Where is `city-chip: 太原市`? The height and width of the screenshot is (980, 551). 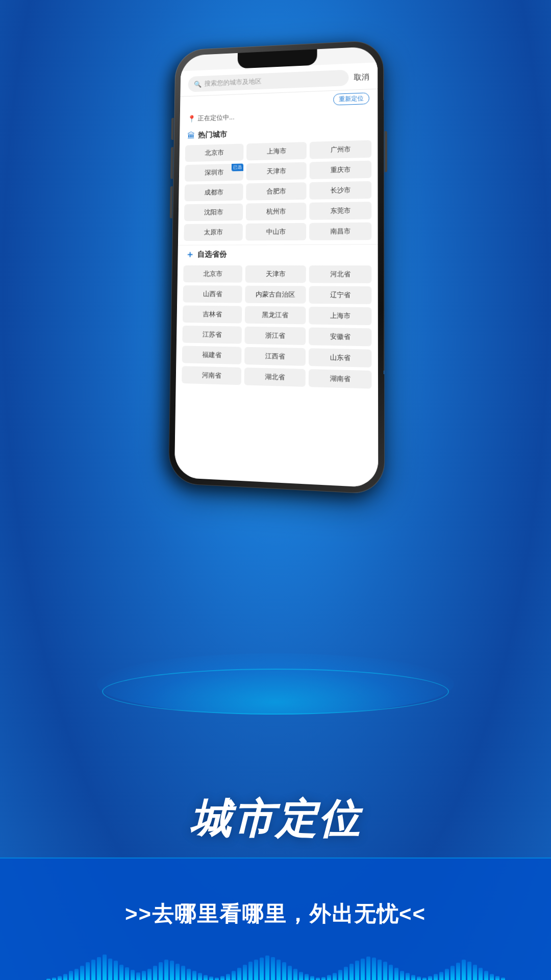 city-chip: 太原市 is located at coordinates (213, 232).